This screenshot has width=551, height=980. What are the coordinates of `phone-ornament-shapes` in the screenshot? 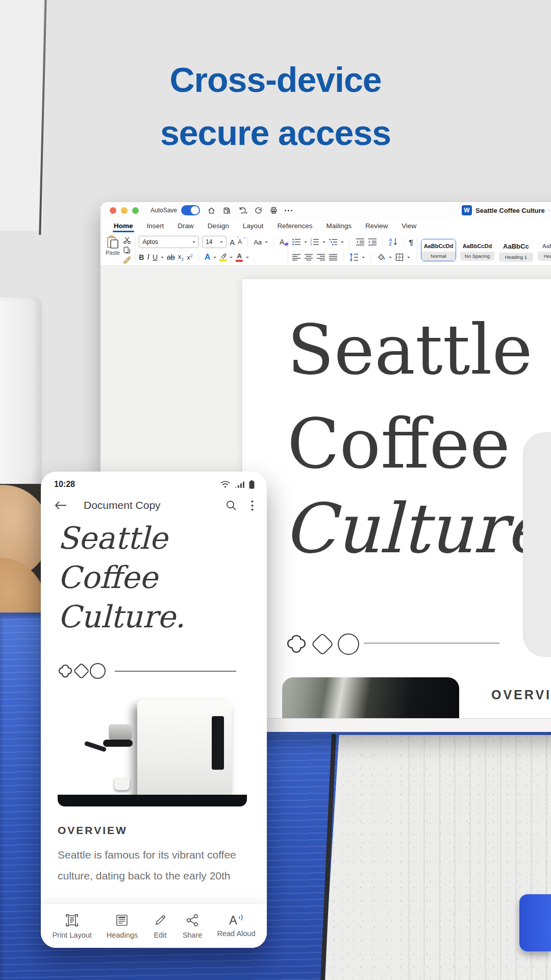 It's located at (154, 671).